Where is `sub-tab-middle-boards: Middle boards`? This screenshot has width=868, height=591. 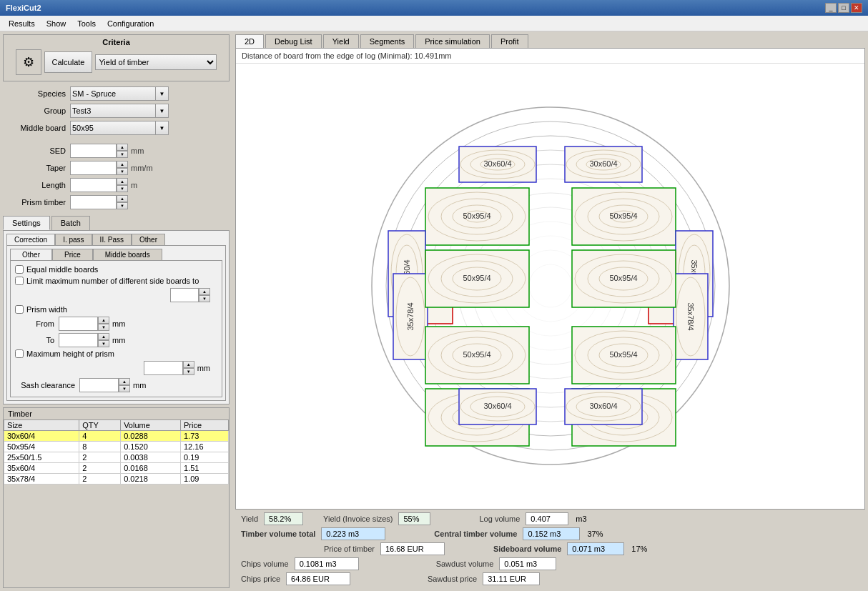
sub-tab-middle-boards: Middle boards is located at coordinates (127, 254).